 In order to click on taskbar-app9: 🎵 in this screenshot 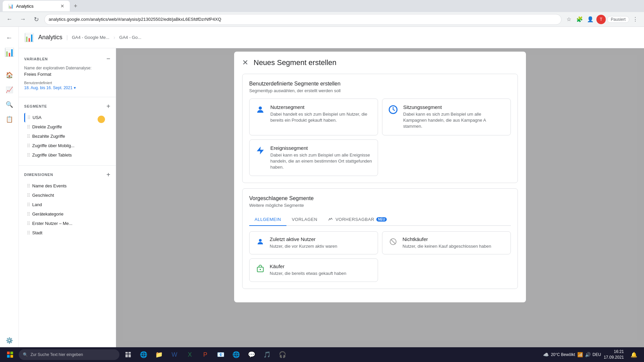, I will do `click(267, 355)`.